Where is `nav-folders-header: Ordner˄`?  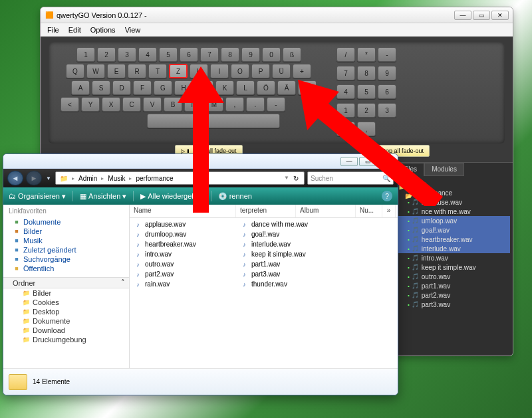 nav-folders-header: Ordner˄ is located at coordinates (66, 283).